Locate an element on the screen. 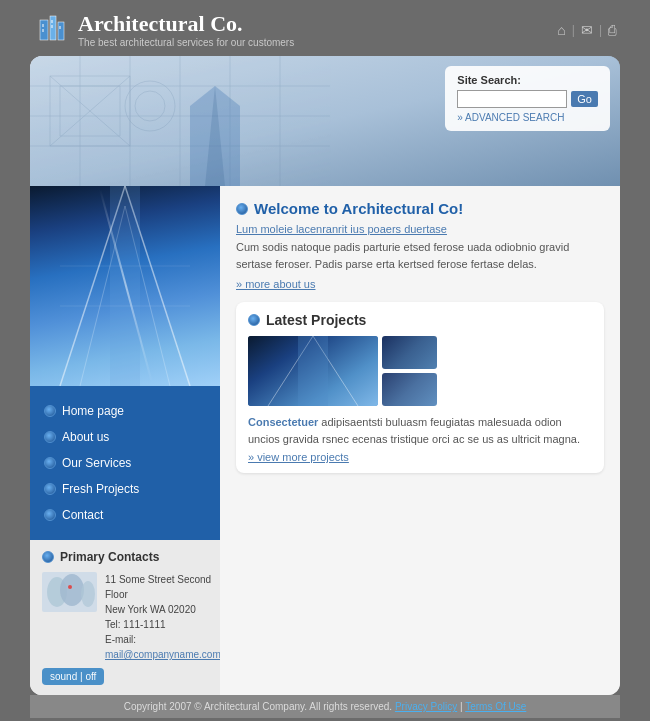  logo-area: Architectural Co. The best architectural… is located at coordinates (164, 30).